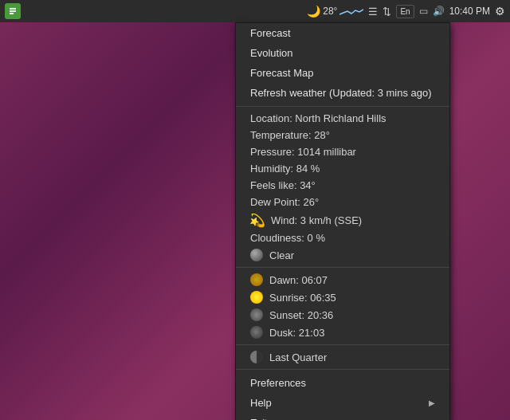  What do you see at coordinates (257, 357) in the screenshot?
I see `last-quarter-moon-icon` at bounding box center [257, 357].